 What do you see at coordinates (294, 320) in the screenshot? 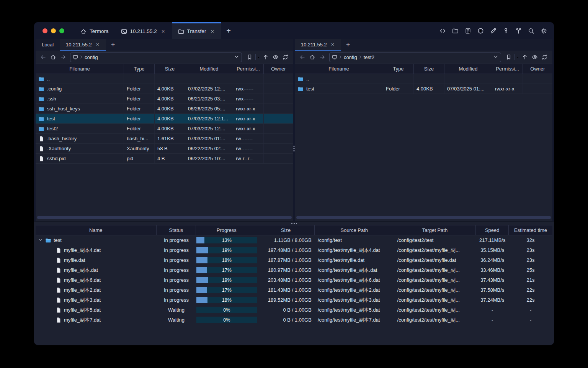
I see `transfer-row: myfile_副本7.datWaiting0%0 B / 1.00GB/conf…` at bounding box center [294, 320].